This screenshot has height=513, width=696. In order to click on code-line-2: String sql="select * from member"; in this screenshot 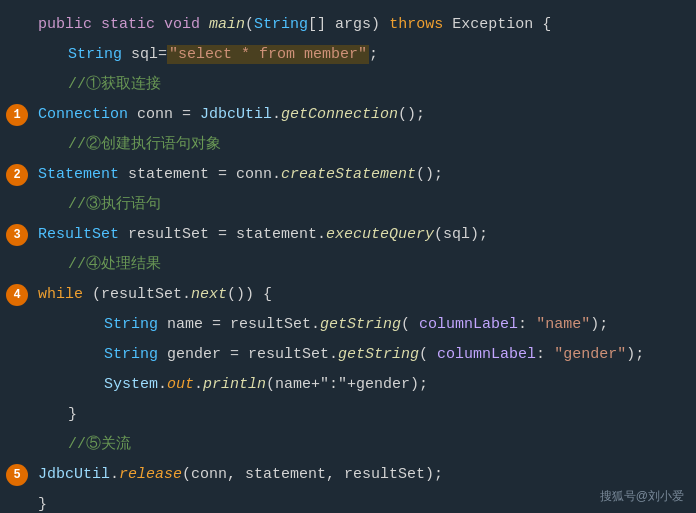, I will do `click(348, 55)`.